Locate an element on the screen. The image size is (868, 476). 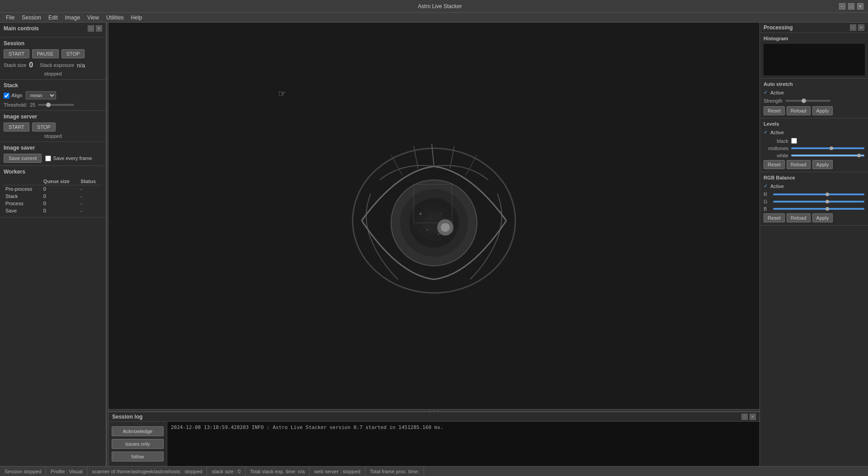
workers-table: Queue size Status Pre-process 0 - Stack … is located at coordinates (53, 196).